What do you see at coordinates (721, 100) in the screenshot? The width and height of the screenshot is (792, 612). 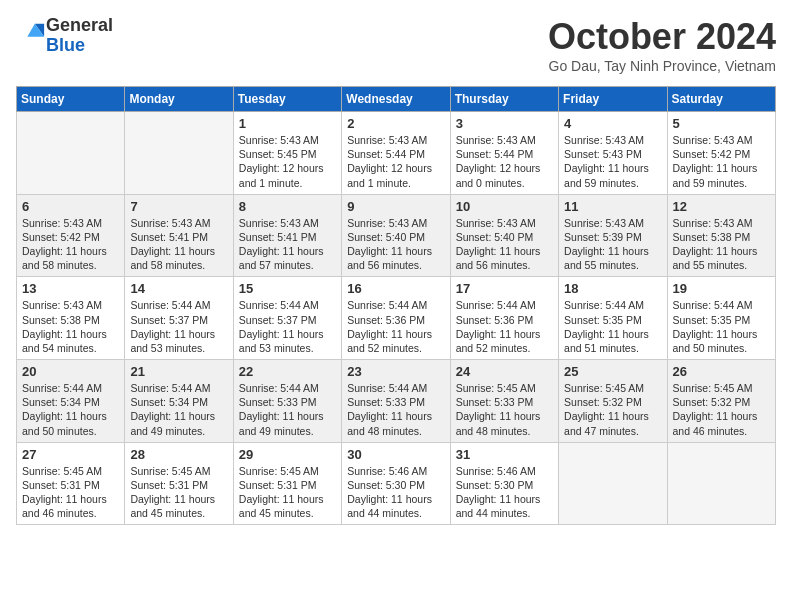 I see `weekday-header-cell: Saturday` at bounding box center [721, 100].